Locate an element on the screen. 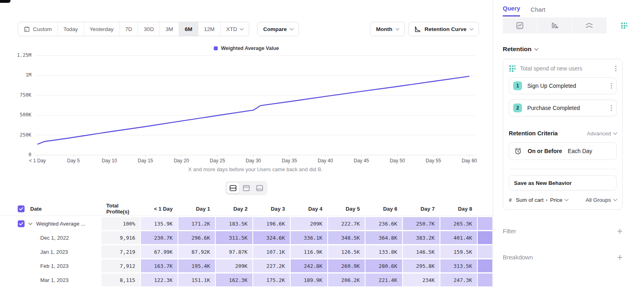 This screenshot has width=644, height=288. x-axis-tick-label: Day 60 is located at coordinates (469, 161).